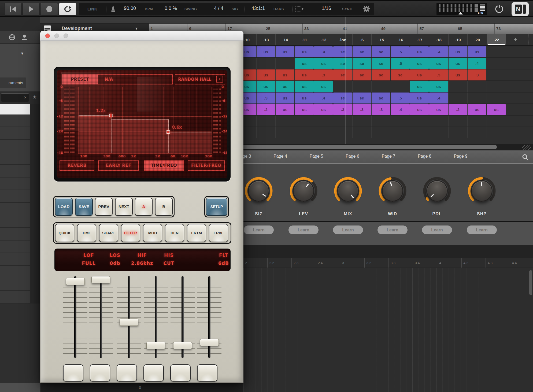 The height and width of the screenshot is (392, 533). What do you see at coordinates (48, 36) in the screenshot?
I see `close-window-icon` at bounding box center [48, 36].